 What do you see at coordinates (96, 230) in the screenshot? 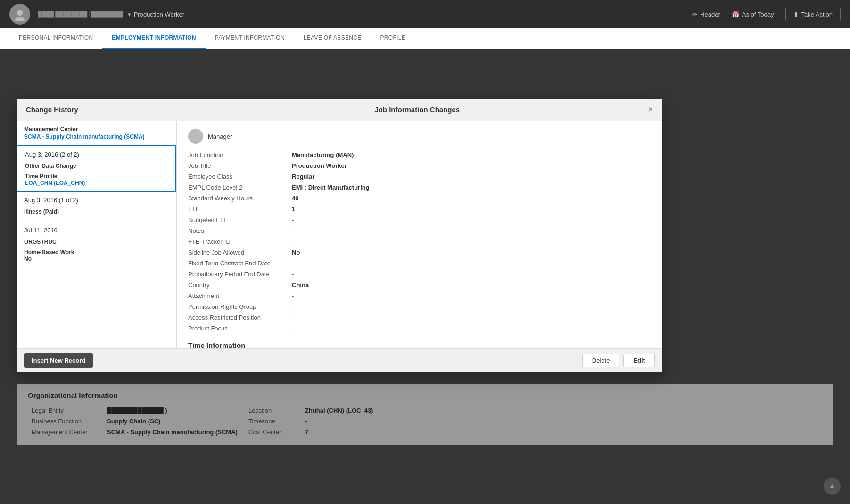
I see `history-date-jul11: Jul 11, 2016` at bounding box center [96, 230].